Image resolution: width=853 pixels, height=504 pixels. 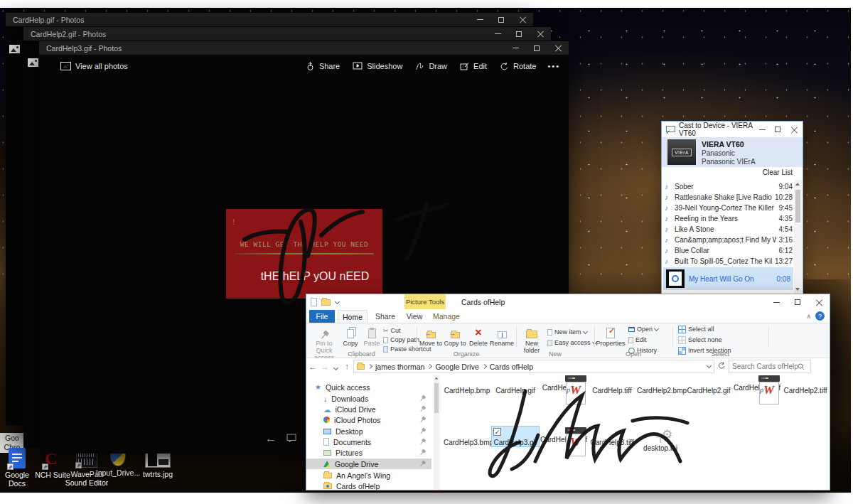 I want to click on cast-scrollbar, so click(x=798, y=237).